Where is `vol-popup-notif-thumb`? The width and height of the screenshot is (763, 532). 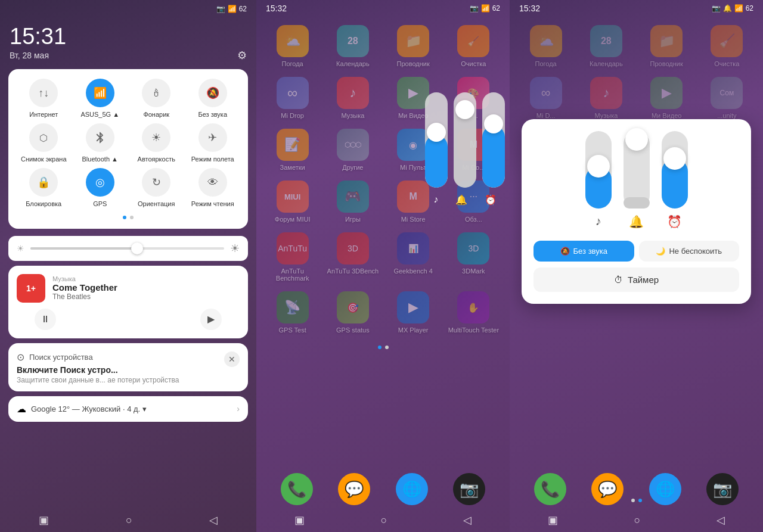
vol-popup-notif-thumb is located at coordinates (637, 139).